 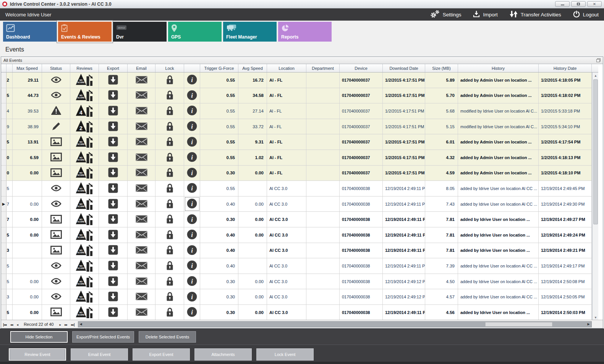 What do you see at coordinates (296, 127) in the screenshot?
I see `table-row: 938.992i0.5533.72Al - FL0170400000371/2/…` at bounding box center [296, 127].